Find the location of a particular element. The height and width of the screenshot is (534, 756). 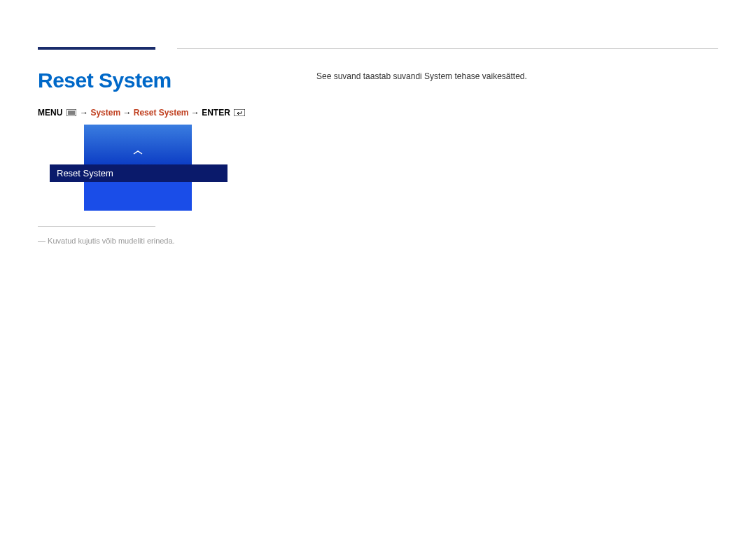

breadcrumb: MENU → System → Reset System → ENTER is located at coordinates (141, 113).